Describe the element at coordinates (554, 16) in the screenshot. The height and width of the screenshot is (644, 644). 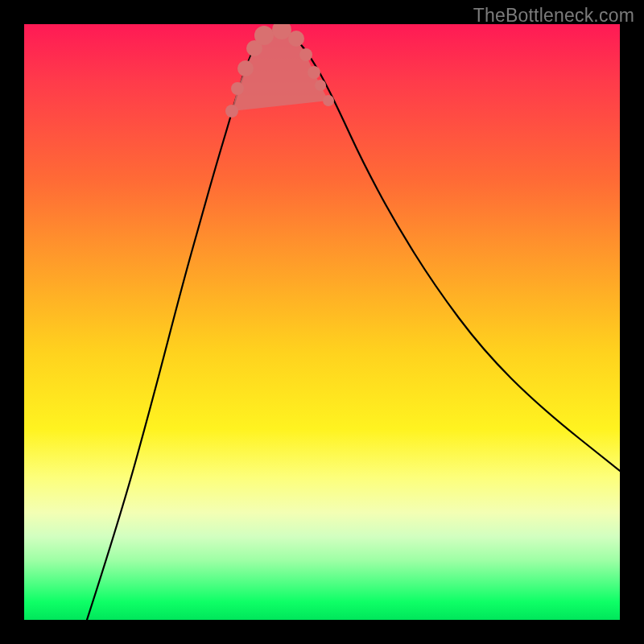
I see `watermark-text: TheBottleneck.com` at that location.